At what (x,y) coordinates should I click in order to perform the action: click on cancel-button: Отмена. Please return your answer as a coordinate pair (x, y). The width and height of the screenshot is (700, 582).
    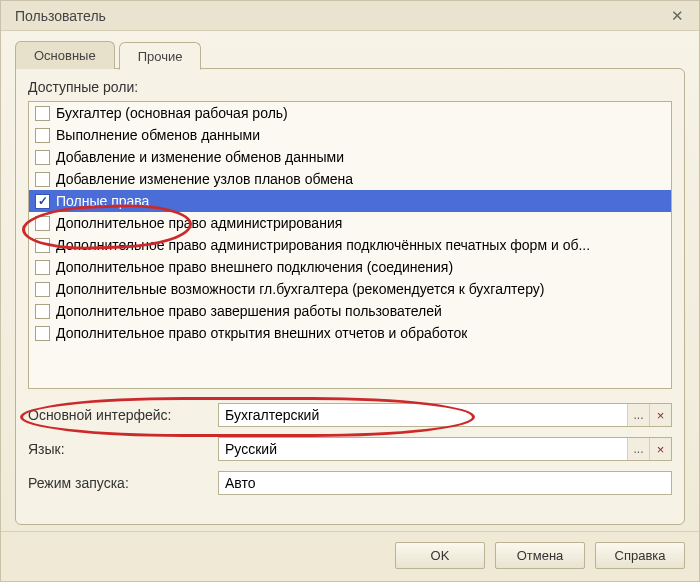
    Looking at the image, I should click on (540, 556).